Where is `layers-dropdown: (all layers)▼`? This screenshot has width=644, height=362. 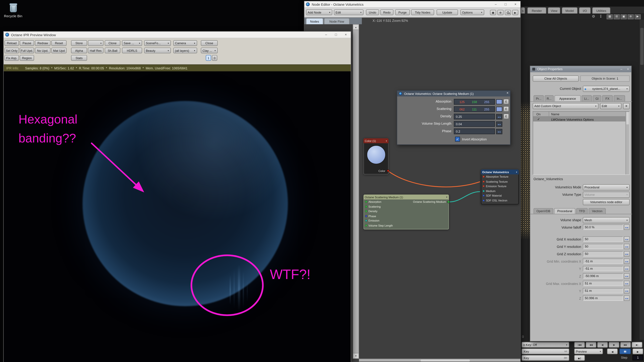
layers-dropdown: (all layers)▼ is located at coordinates (185, 50).